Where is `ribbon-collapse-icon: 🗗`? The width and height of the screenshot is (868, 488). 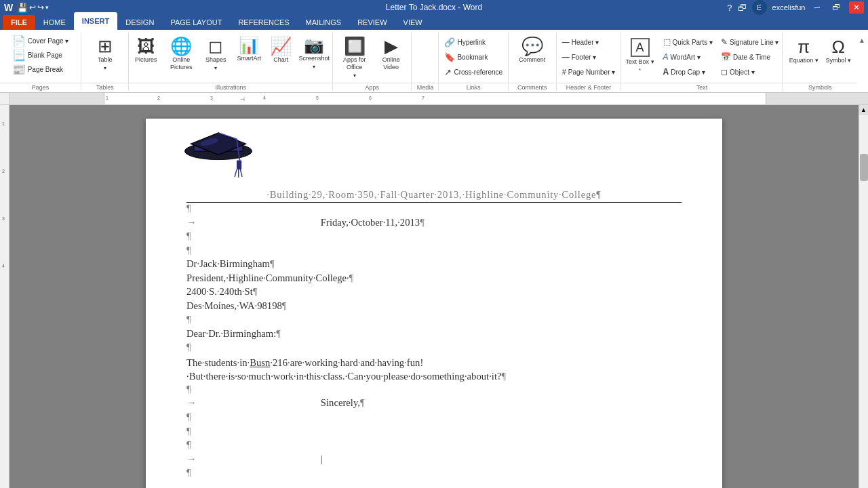
ribbon-collapse-icon: 🗗 is located at coordinates (742, 8).